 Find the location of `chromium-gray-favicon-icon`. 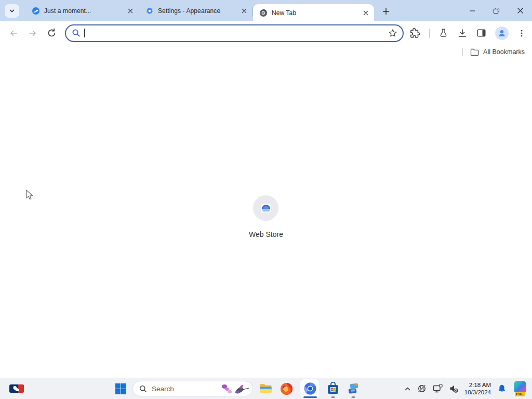

chromium-gray-favicon-icon is located at coordinates (263, 13).